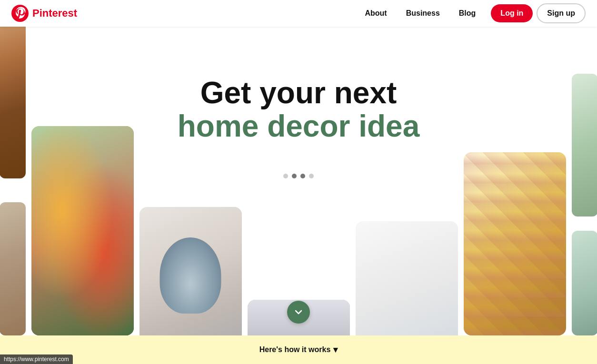  Describe the element at coordinates (298, 13) in the screenshot. I see `header: Pinterest About Business Blog Log in Sig…` at that location.